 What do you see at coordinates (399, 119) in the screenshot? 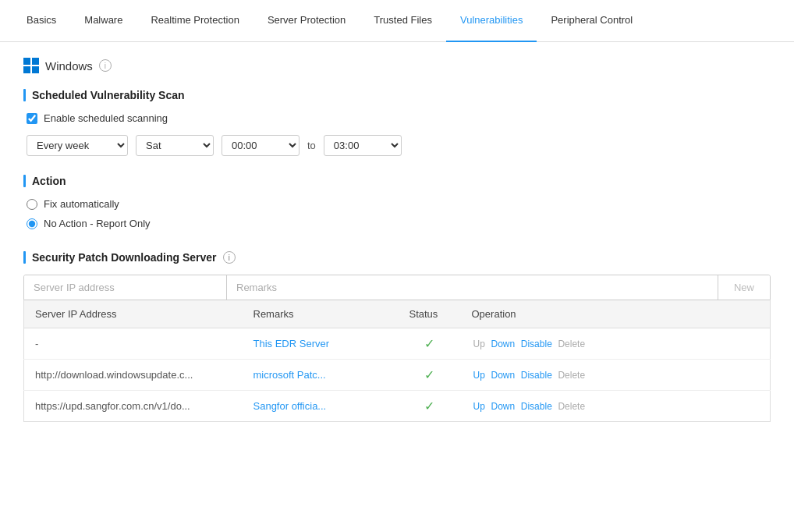
I see `enable-scanning-row: Enable scheduled scanning` at bounding box center [399, 119].